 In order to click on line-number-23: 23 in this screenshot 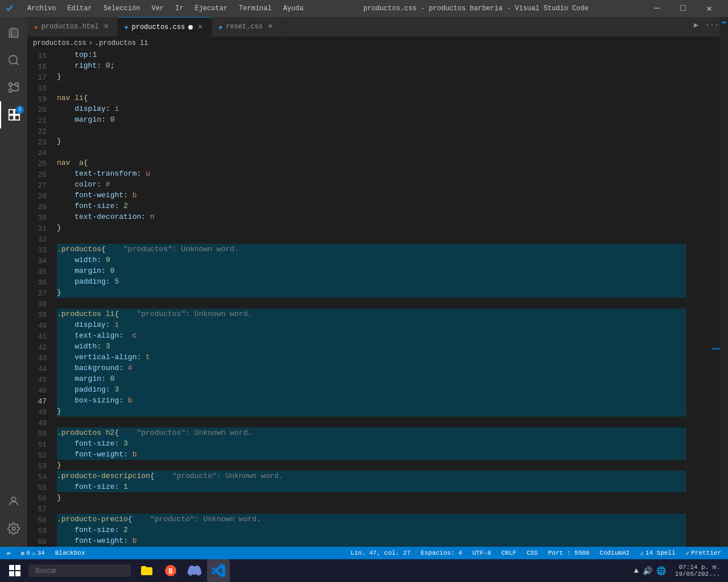, I will do `click(39, 142)`.